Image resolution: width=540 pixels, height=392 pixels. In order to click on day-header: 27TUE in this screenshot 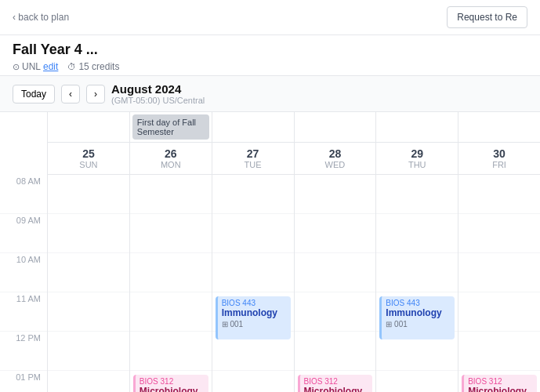, I will do `click(252, 158)`.